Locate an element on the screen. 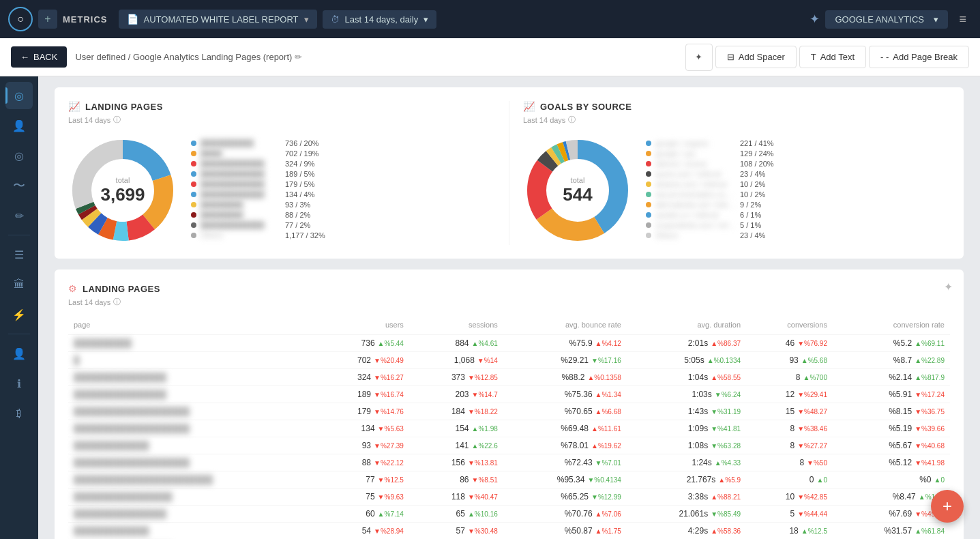 This screenshot has width=980, height=539. table-row: ████████████████████134▼%5.63154▲%1.98%6… is located at coordinates (509, 428).